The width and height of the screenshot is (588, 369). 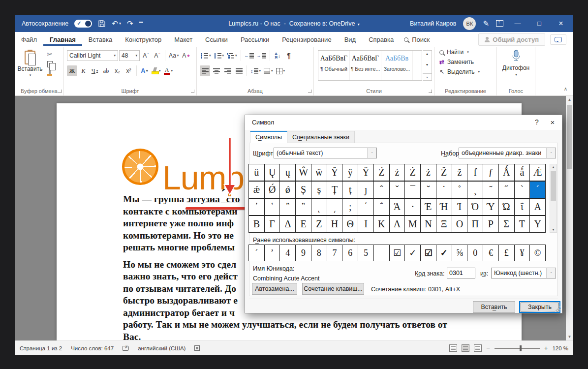 I want to click on print-layout-button, so click(x=465, y=348).